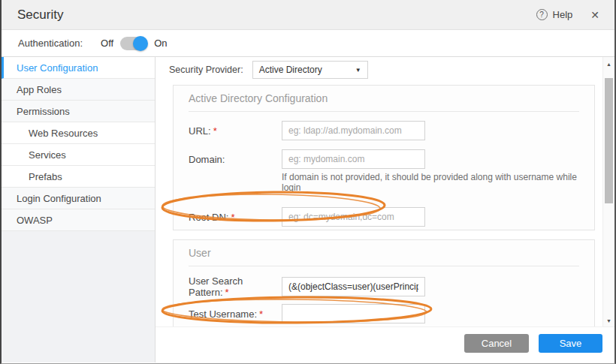  What do you see at coordinates (235, 218) in the screenshot?
I see `root-dn-label: Root DN:*` at bounding box center [235, 218].